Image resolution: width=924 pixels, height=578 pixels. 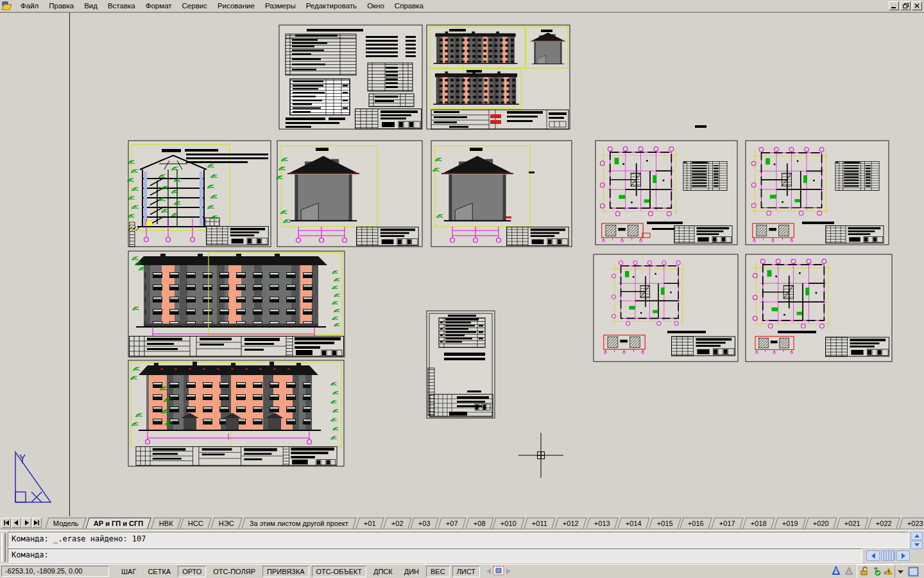 What do you see at coordinates (159, 6) in the screenshot?
I see `menu-format: Формат` at bounding box center [159, 6].